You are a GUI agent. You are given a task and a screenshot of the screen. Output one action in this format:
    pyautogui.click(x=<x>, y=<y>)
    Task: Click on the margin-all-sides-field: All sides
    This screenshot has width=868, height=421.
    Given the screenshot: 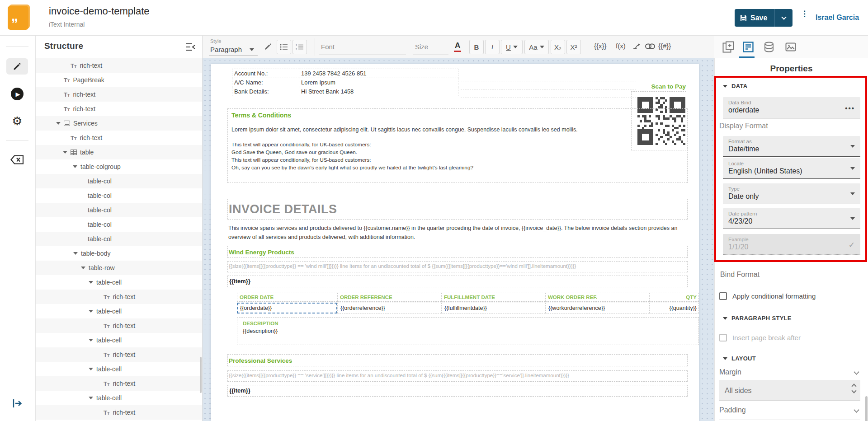 What is the action you would take?
    pyautogui.click(x=790, y=390)
    